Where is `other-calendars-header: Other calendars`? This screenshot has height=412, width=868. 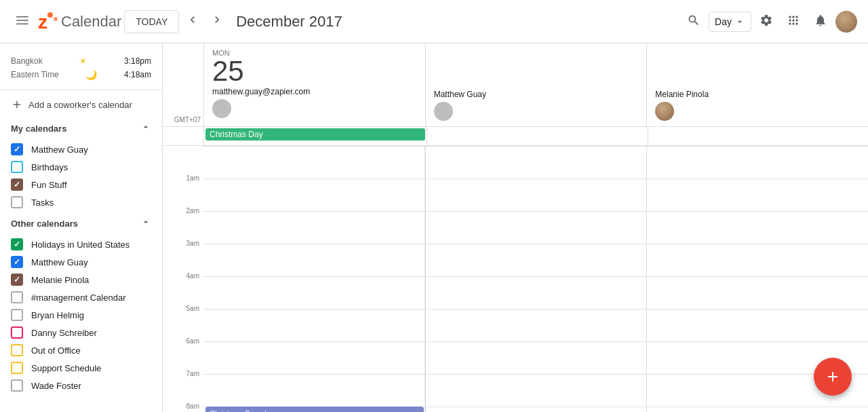 other-calendars-header: Other calendars is located at coordinates (81, 223).